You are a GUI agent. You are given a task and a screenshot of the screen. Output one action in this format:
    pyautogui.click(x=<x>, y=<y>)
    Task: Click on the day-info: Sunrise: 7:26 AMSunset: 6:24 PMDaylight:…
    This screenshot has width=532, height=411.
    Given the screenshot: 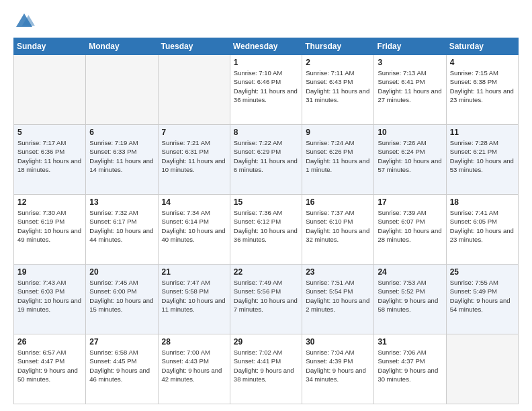 What is the action you would take?
    pyautogui.click(x=410, y=156)
    